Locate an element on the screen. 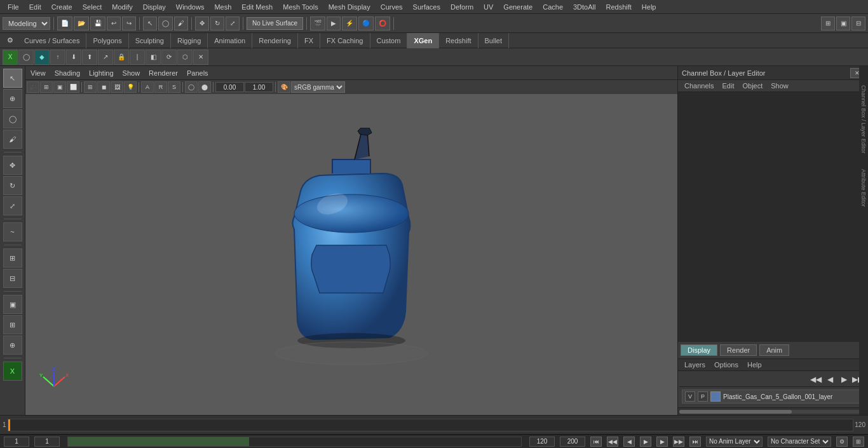 Image resolution: width=868 pixels, height=448 pixels. layout2-btn: ⊞ is located at coordinates (13, 325).